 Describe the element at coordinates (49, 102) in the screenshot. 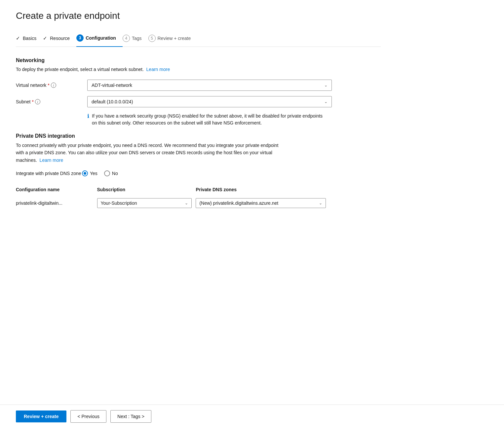

I see `subnet-label: Subnet * i` at that location.